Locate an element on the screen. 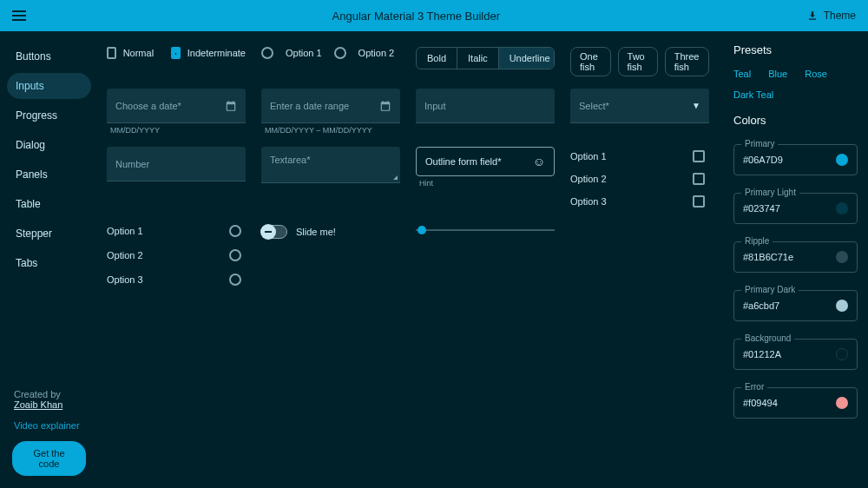  preset-rose: Rose is located at coordinates (816, 74).